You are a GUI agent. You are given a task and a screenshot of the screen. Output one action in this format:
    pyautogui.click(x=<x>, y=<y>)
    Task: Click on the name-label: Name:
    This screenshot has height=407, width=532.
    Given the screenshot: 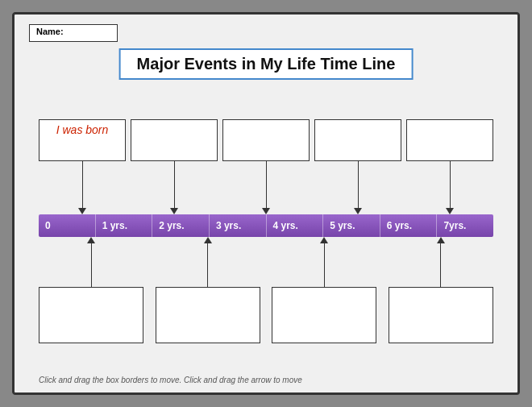 What is the action you would take?
    pyautogui.click(x=50, y=31)
    